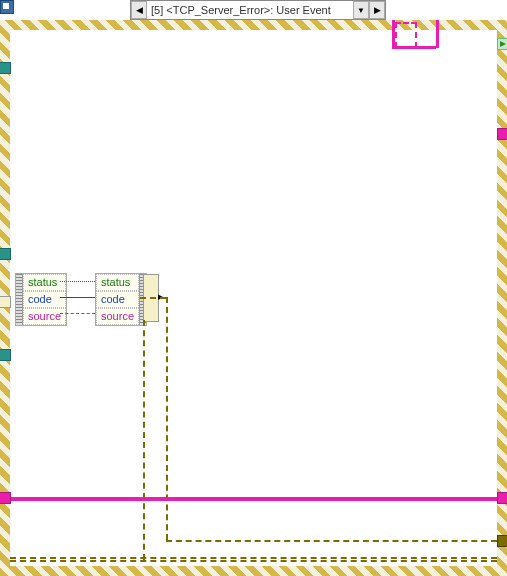  Describe the element at coordinates (361, 10) in the screenshot. I see `case-dropdown-button: ▼` at that location.